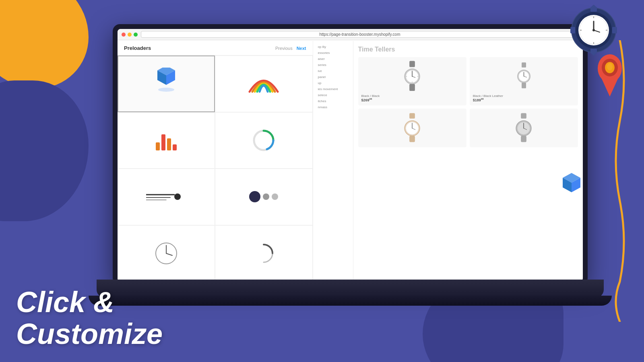 The height and width of the screenshot is (362, 644). I want to click on preloader-cell-speedlines, so click(166, 197).